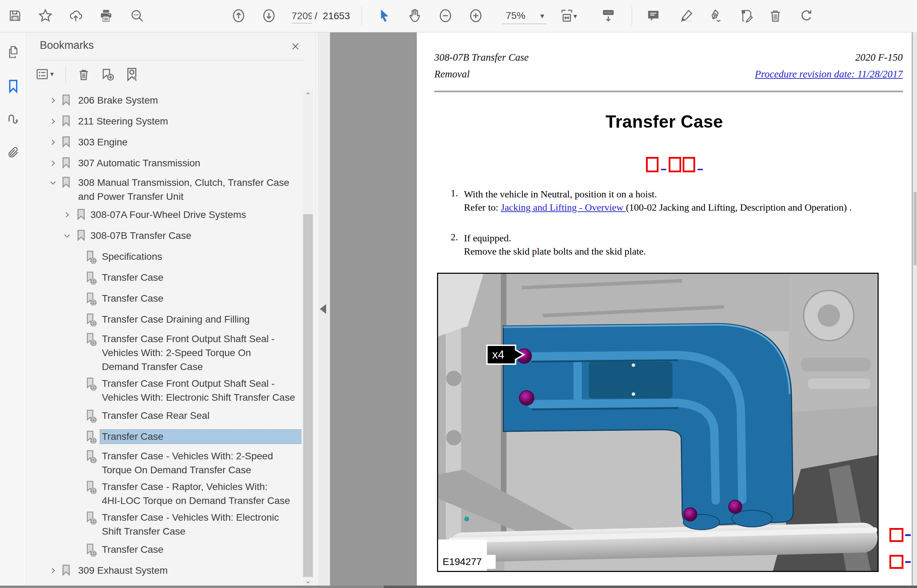 This screenshot has height=588, width=917. What do you see at coordinates (806, 16) in the screenshot?
I see `rotate-icon` at bounding box center [806, 16].